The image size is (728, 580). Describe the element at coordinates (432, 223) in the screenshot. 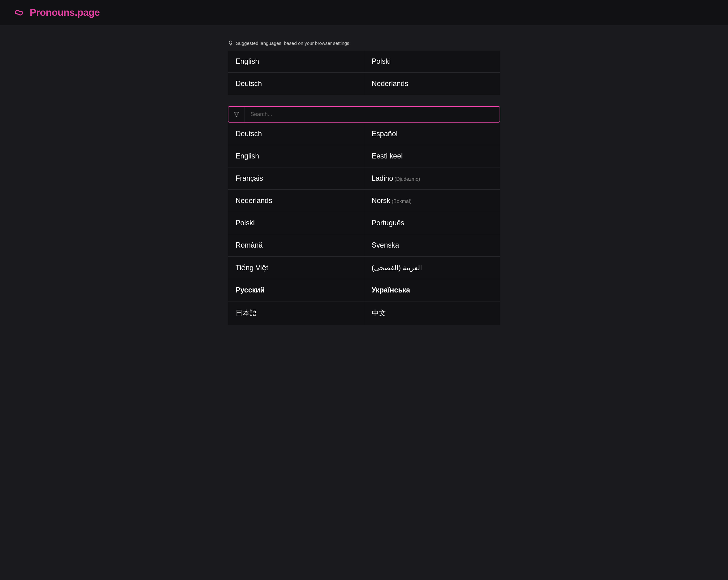

I see `list-item: Português` at that location.